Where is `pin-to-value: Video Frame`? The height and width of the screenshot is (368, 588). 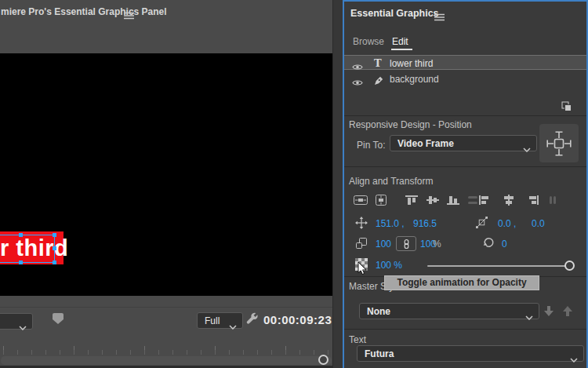
pin-to-value: Video Frame is located at coordinates (426, 144).